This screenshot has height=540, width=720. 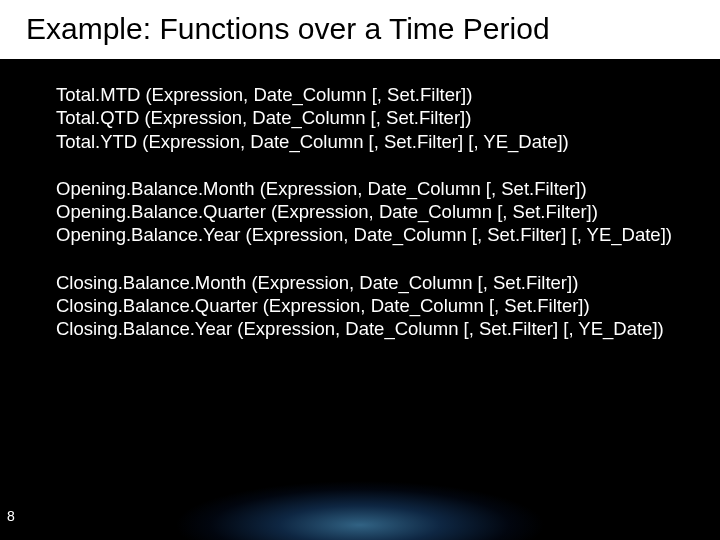 I want to click on code-line: Total.QTD (Expression, Date_Column [, Se…, so click(x=373, y=118).